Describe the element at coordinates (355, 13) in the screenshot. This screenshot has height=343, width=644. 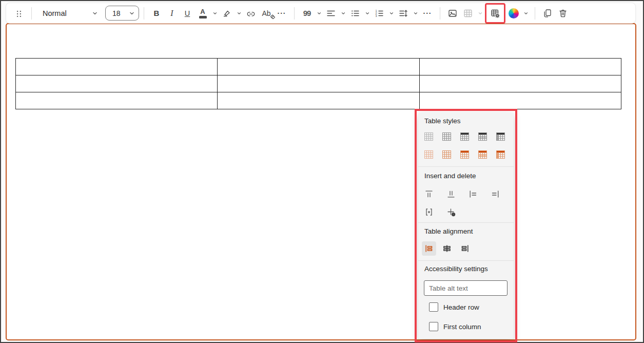
I see `bullet-list-button` at that location.